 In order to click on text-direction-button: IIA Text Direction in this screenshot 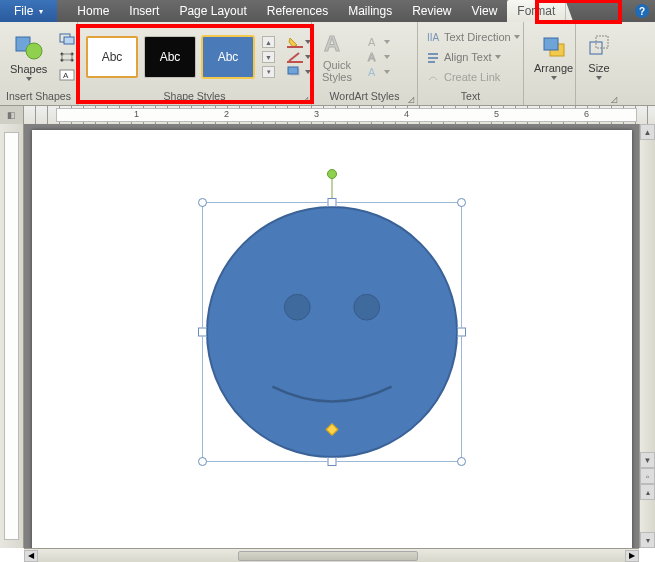, I will do `click(472, 37)`.